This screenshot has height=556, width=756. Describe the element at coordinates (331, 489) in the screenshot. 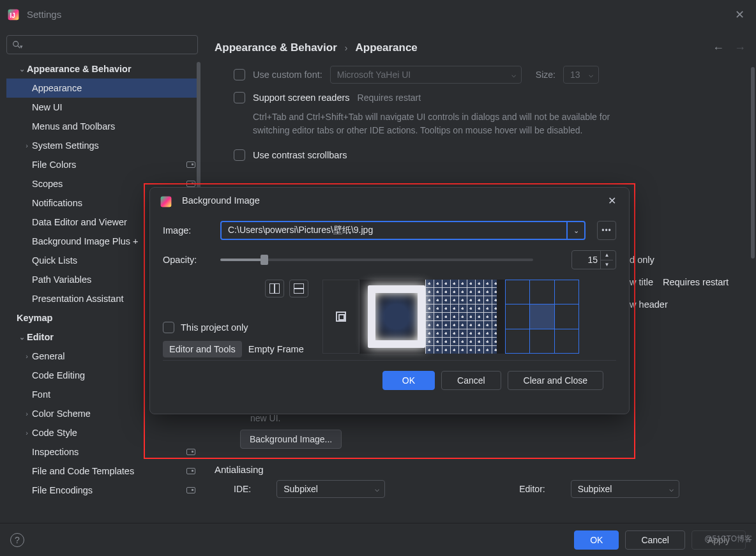

I see `ide-antialias-select: Subpixel` at that location.